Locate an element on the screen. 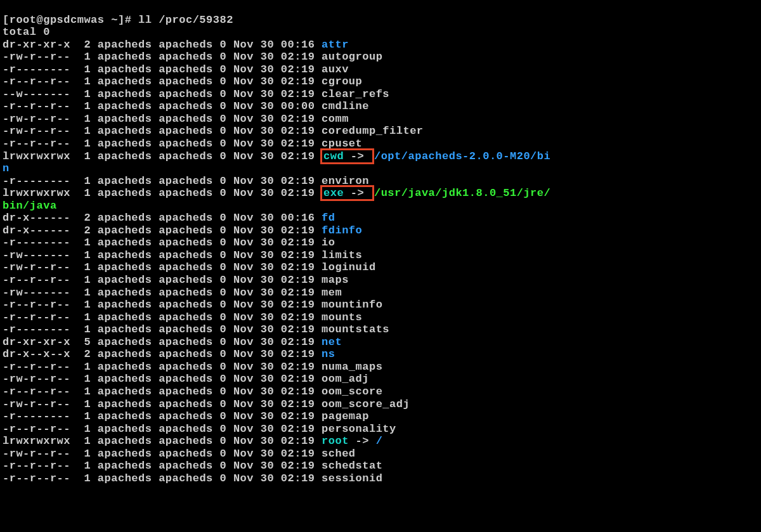  fname: pagemap is located at coordinates (345, 416).